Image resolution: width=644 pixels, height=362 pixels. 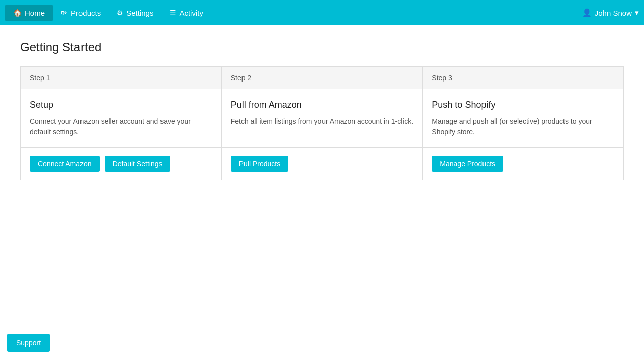 I want to click on step2-body: Pull from Amazon Fetch all item listings…, so click(x=323, y=119).